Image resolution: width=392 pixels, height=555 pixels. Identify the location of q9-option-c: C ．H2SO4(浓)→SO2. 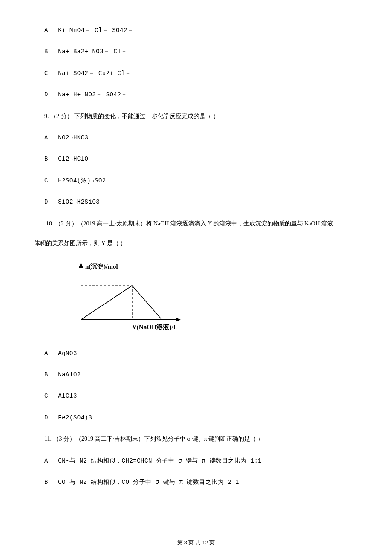
(196, 181).